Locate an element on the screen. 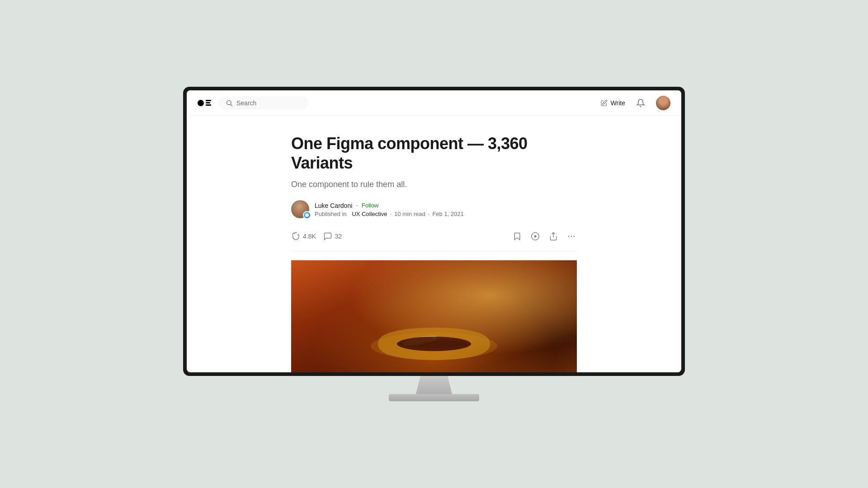  monitor-stand-neck is located at coordinates (434, 385).